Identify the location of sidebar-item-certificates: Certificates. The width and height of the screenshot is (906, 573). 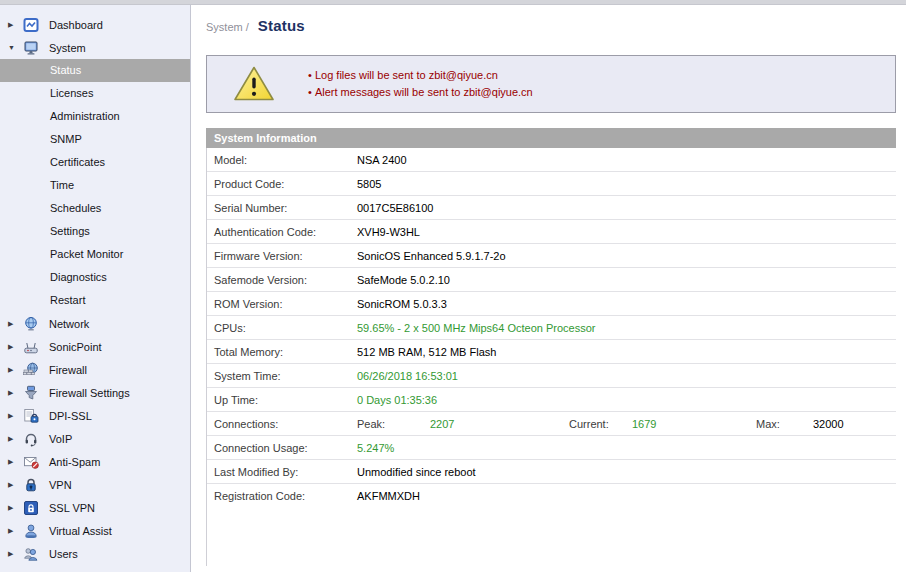
(95, 162).